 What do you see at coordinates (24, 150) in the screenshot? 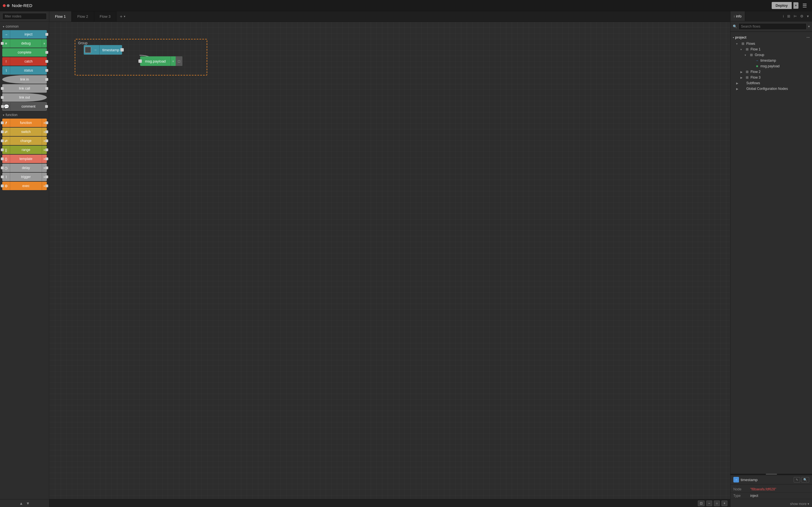
I see `node-range: || range ≡` at bounding box center [24, 150].